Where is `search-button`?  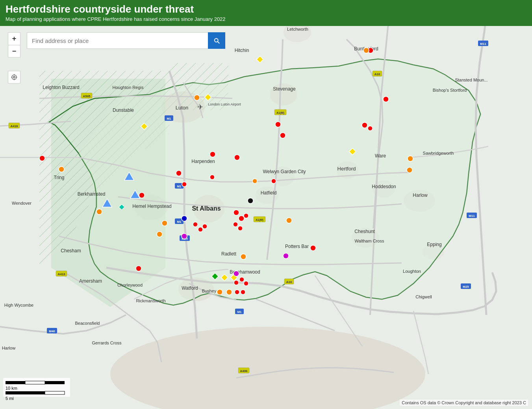 search-button is located at coordinates (217, 41).